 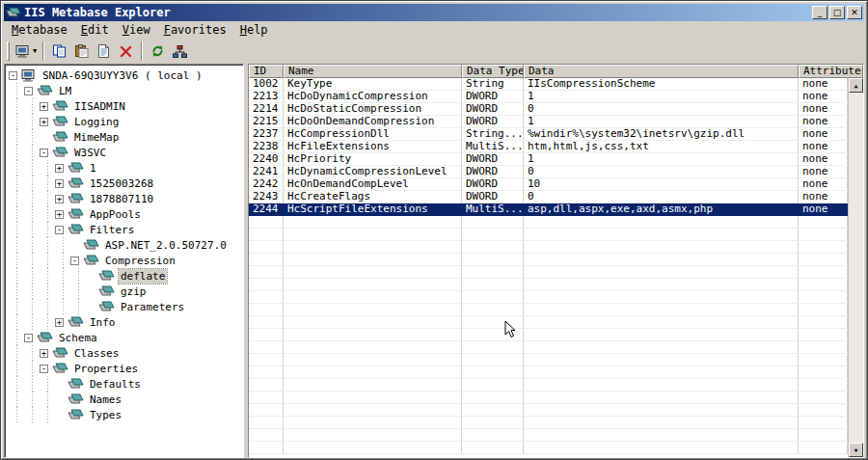 What do you see at coordinates (856, 85) in the screenshot?
I see `scroll-up-icon: ▲` at bounding box center [856, 85].